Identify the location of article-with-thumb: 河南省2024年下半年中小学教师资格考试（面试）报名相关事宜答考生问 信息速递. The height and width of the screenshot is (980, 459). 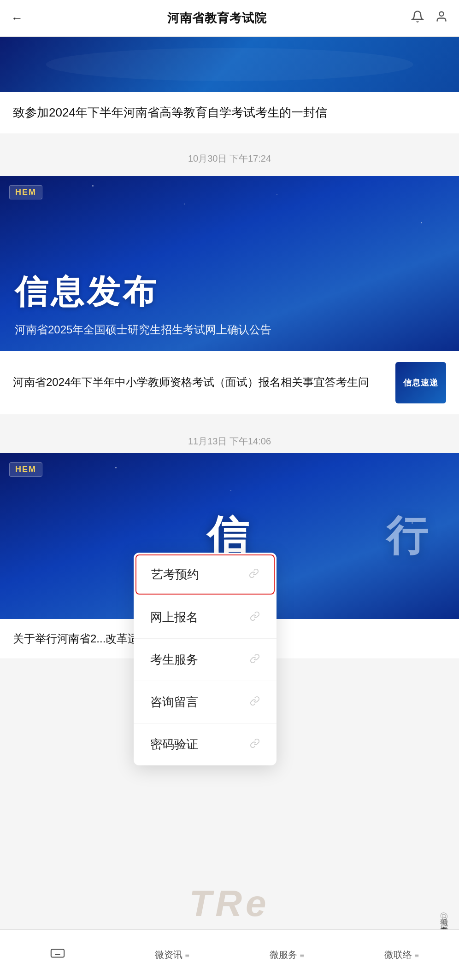
(230, 383).